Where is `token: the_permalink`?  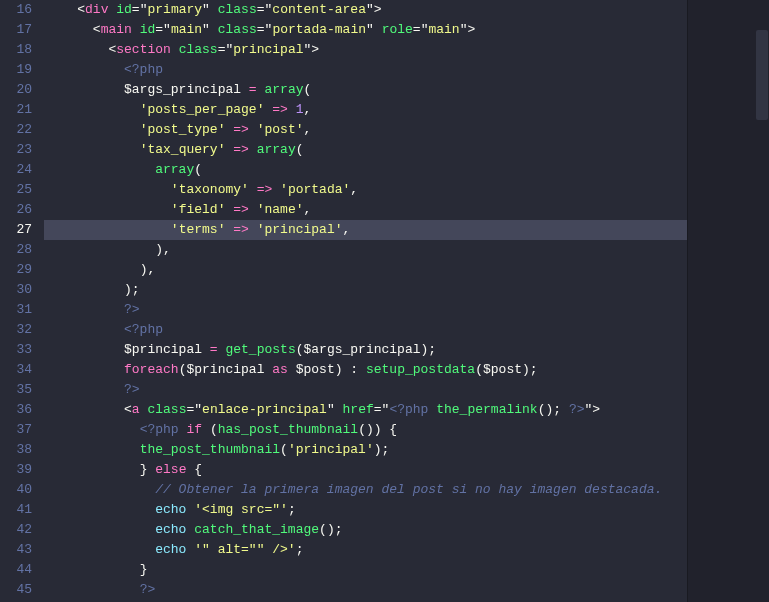 token: the_permalink is located at coordinates (486, 410).